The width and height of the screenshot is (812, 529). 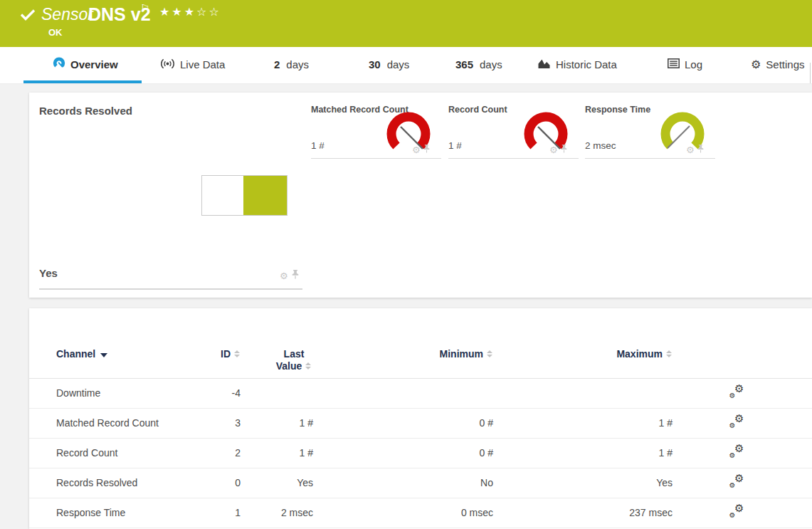 What do you see at coordinates (221, 453) in the screenshot?
I see `id-cell: 2` at bounding box center [221, 453].